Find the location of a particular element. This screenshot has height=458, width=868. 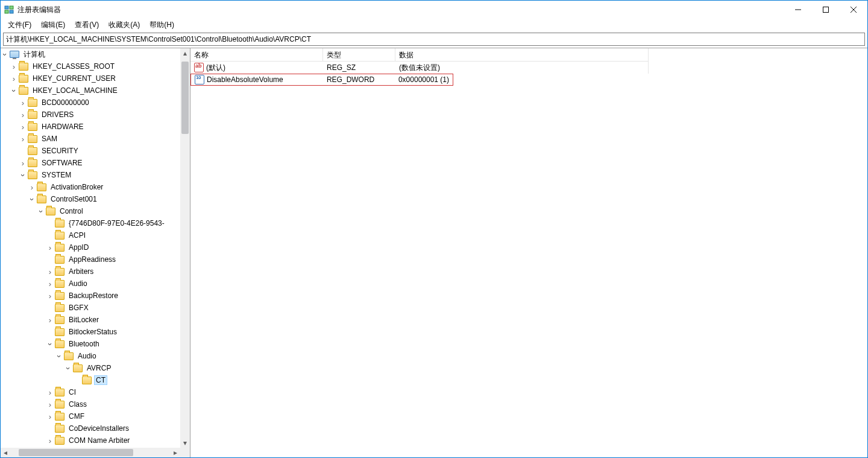

tree-item-control: Control is located at coordinates (90, 211).